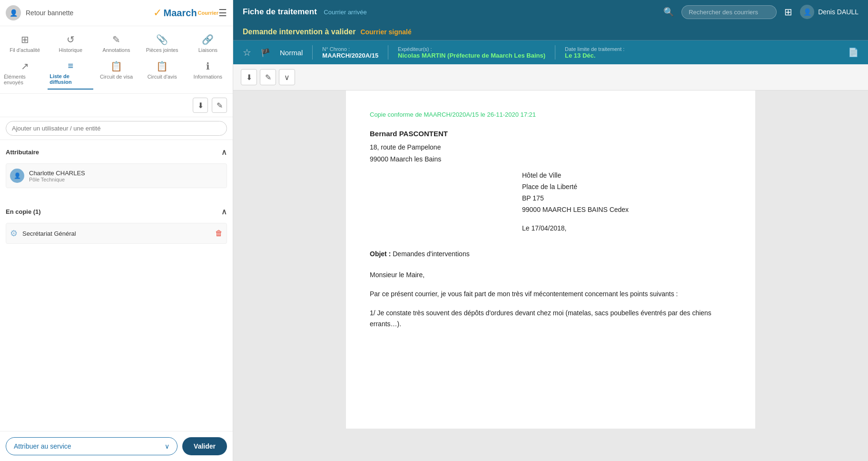 The height and width of the screenshot is (461, 868). I want to click on grid-icon: ⊞, so click(788, 12).